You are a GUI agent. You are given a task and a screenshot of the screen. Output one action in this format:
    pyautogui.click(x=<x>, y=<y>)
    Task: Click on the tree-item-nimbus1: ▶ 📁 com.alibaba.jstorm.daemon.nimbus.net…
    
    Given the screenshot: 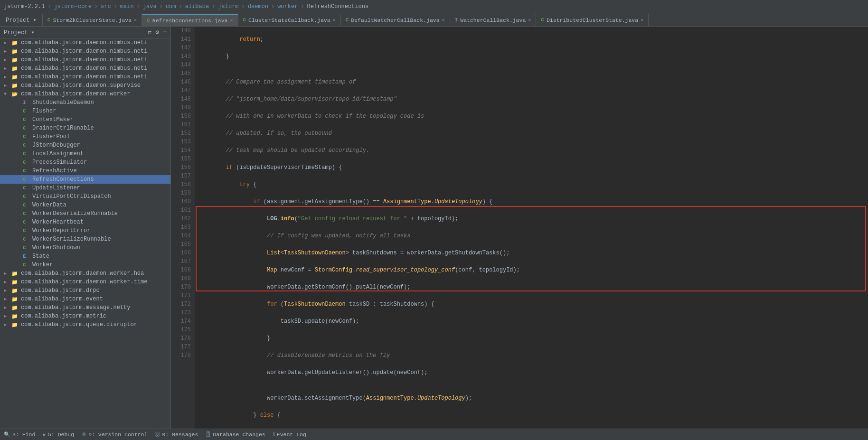 What is the action you would take?
    pyautogui.click(x=85, y=43)
    